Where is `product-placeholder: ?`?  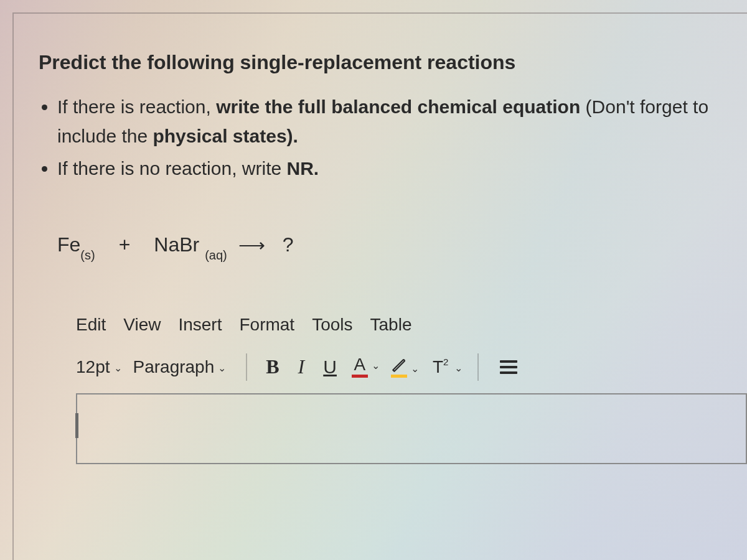
product-placeholder: ? is located at coordinates (288, 245).